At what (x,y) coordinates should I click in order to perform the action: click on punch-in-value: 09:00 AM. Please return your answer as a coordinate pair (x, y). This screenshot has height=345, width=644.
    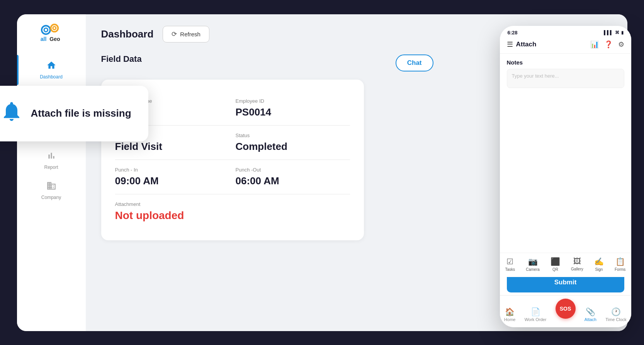
    Looking at the image, I should click on (172, 181).